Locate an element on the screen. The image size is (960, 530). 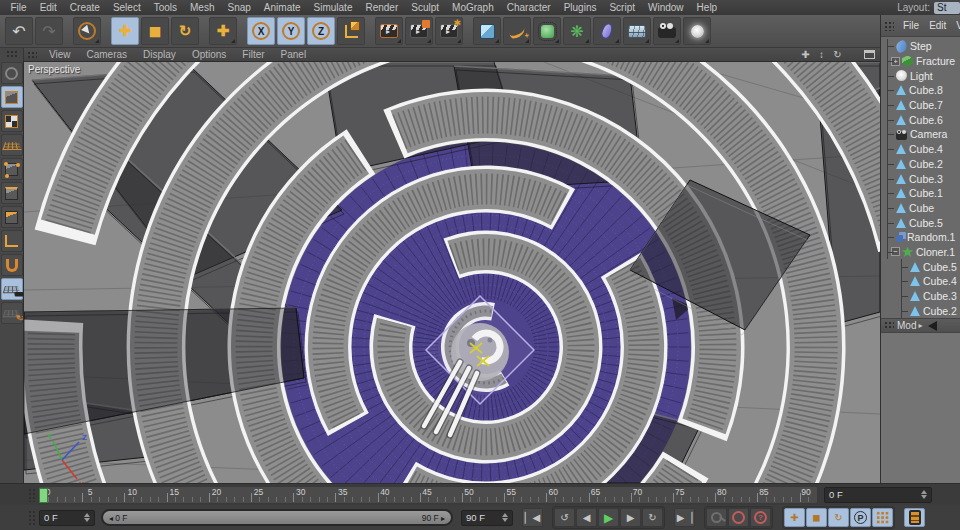
object-tree-item: Cube.4 is located at coordinates (920, 150).